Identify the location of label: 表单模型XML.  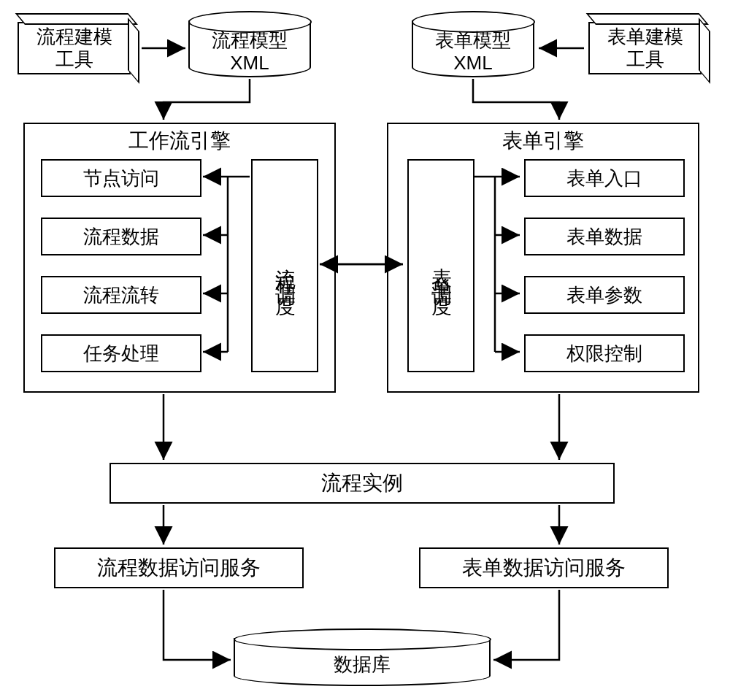
(473, 52).